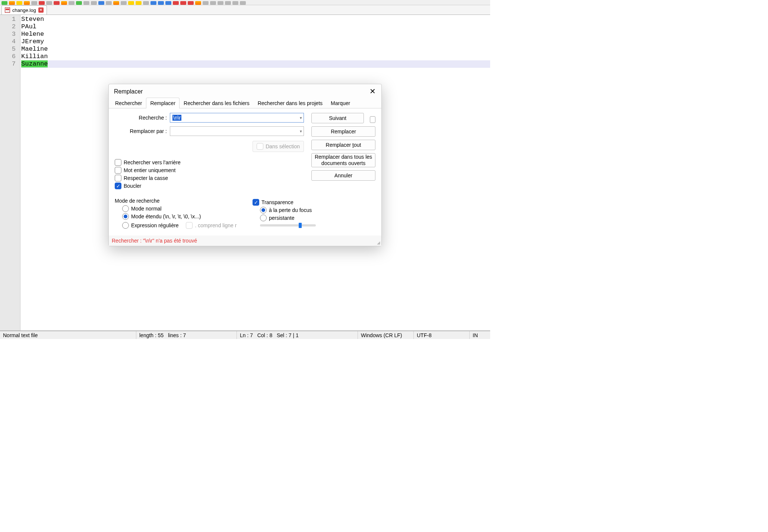 The image size is (768, 532). Describe the element at coordinates (256, 34) in the screenshot. I see `editor-line: Helene` at that location.